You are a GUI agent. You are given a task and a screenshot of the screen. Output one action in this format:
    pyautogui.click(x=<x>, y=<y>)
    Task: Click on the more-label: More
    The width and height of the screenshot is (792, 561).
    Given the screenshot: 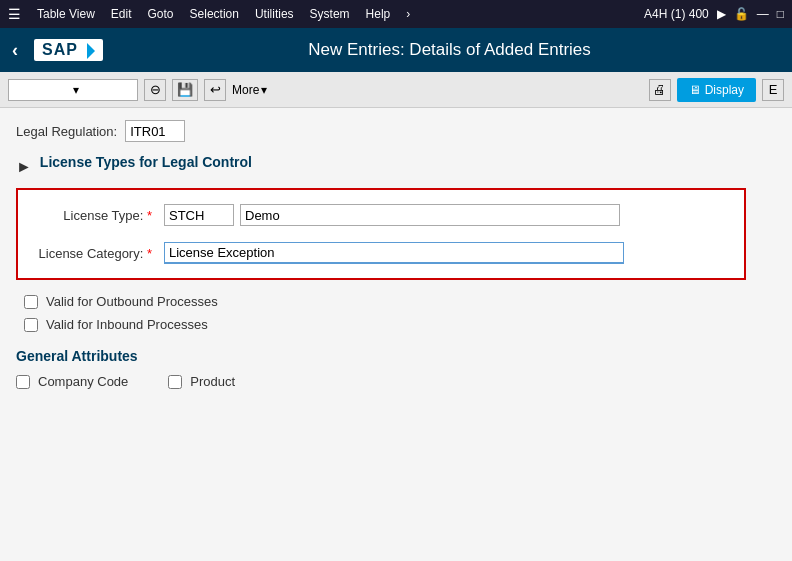 What is the action you would take?
    pyautogui.click(x=246, y=90)
    